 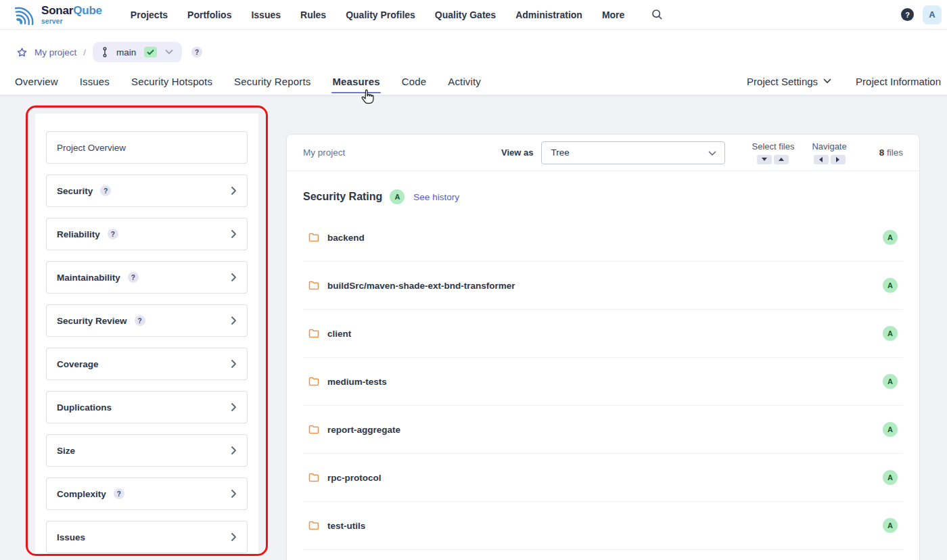 What do you see at coordinates (764, 160) in the screenshot?
I see `select-next-file-button` at bounding box center [764, 160].